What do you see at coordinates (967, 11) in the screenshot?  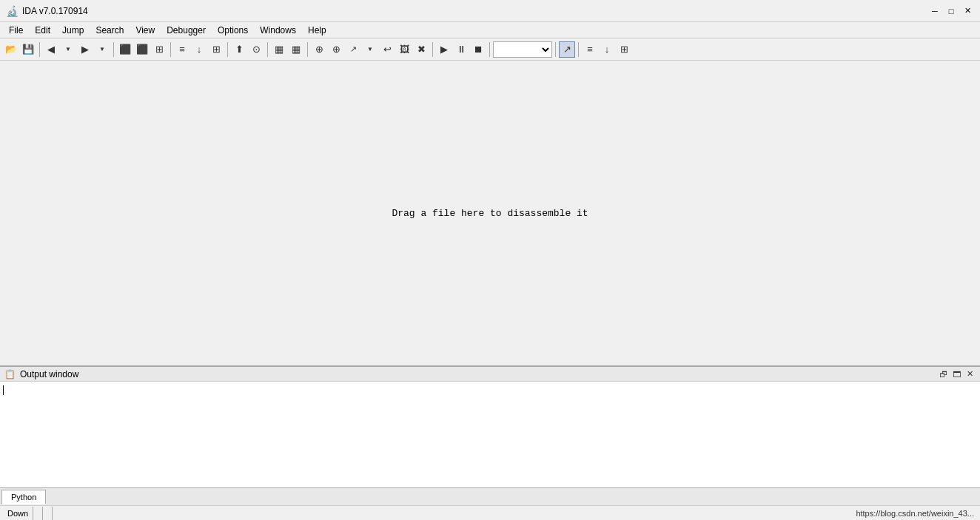 I see `close-button: ✕` at bounding box center [967, 11].